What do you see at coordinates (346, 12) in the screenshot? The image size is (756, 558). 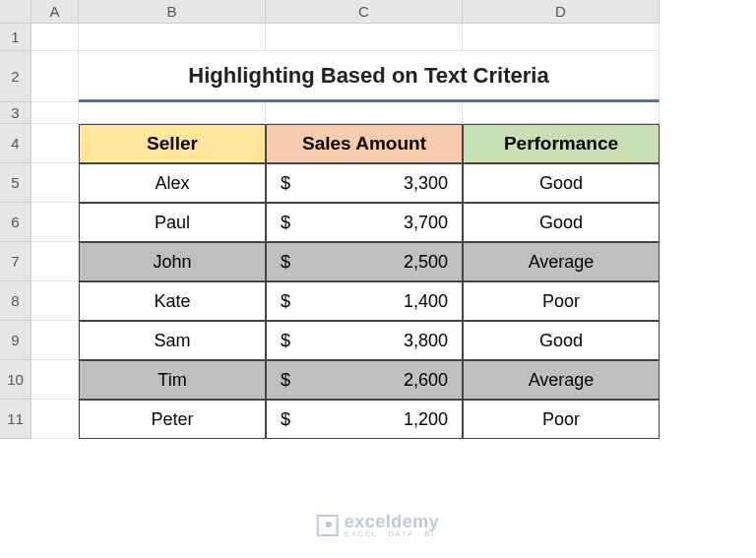 I see `column-headers: A B C D` at bounding box center [346, 12].